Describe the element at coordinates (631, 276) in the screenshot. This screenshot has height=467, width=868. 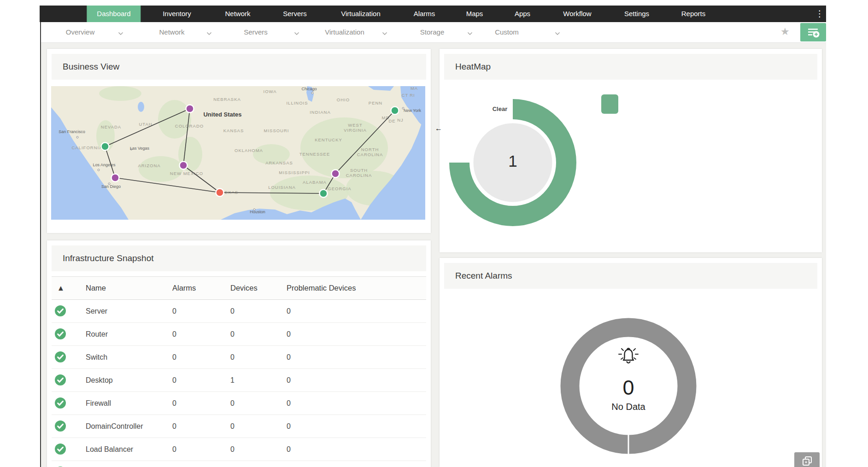
I see `recent-alarms-header: Recent Alarms` at that location.